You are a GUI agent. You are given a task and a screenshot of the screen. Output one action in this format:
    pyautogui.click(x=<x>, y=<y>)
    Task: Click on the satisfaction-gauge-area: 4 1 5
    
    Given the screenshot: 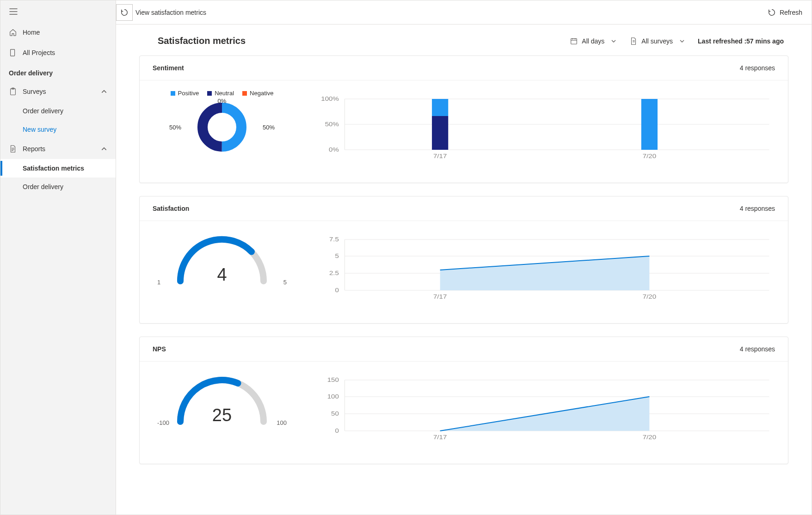 What is the action you would take?
    pyautogui.click(x=222, y=270)
    